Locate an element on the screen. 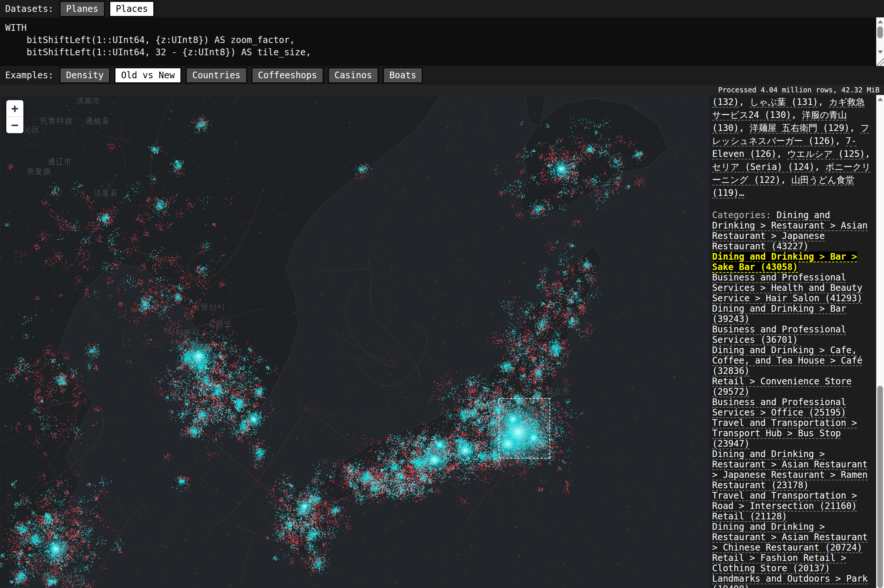  example-button-density: Density is located at coordinates (85, 75).